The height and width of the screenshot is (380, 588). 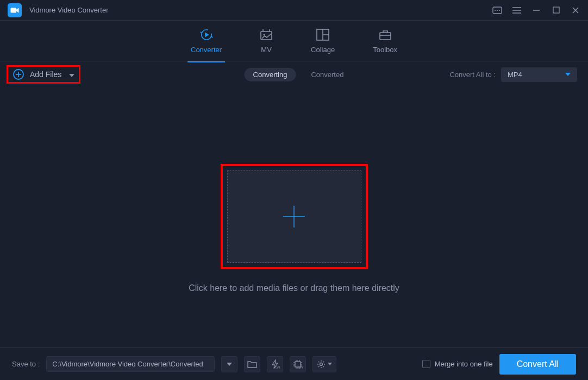 What do you see at coordinates (252, 364) in the screenshot?
I see `open-folder-button` at bounding box center [252, 364].